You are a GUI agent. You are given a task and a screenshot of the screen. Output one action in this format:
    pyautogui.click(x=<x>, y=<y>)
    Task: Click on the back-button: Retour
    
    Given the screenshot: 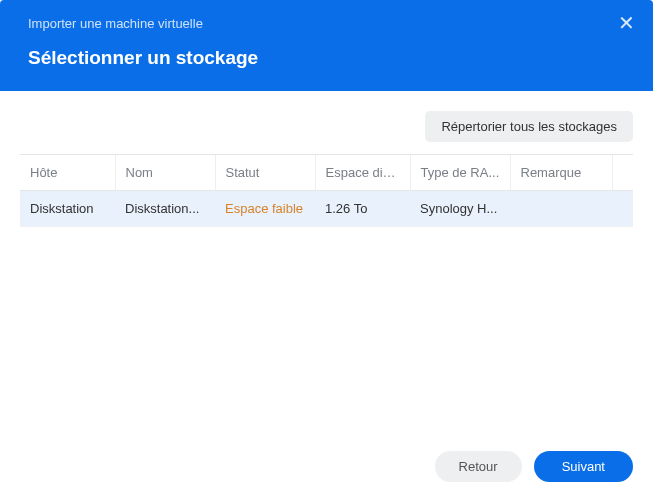 What is the action you would take?
    pyautogui.click(x=478, y=466)
    